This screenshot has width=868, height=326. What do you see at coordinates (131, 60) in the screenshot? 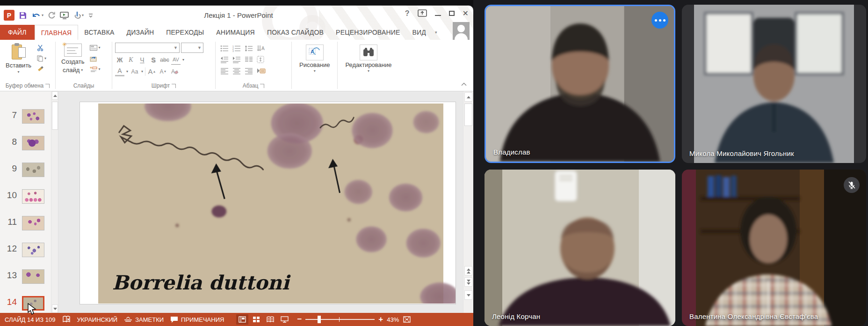
I see `italic-button: К` at bounding box center [131, 60].